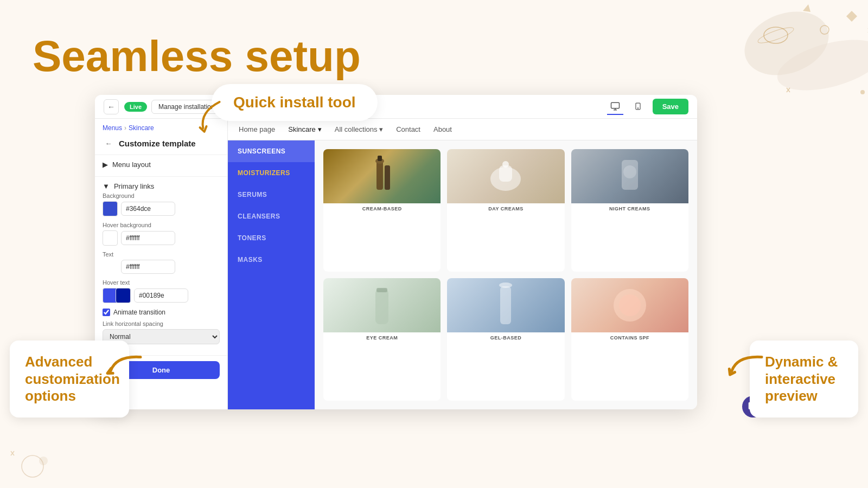 The image size is (868, 488). Describe the element at coordinates (630, 339) in the screenshot. I see `product-card-contains-spf: CONTAINS SPF` at that location.